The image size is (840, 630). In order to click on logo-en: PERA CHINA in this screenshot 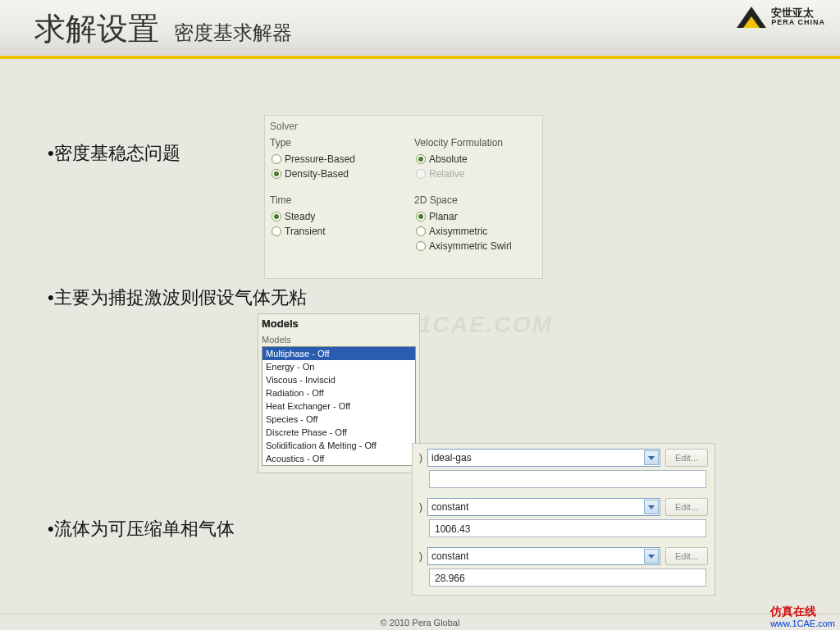, I will do `click(798, 23)`.